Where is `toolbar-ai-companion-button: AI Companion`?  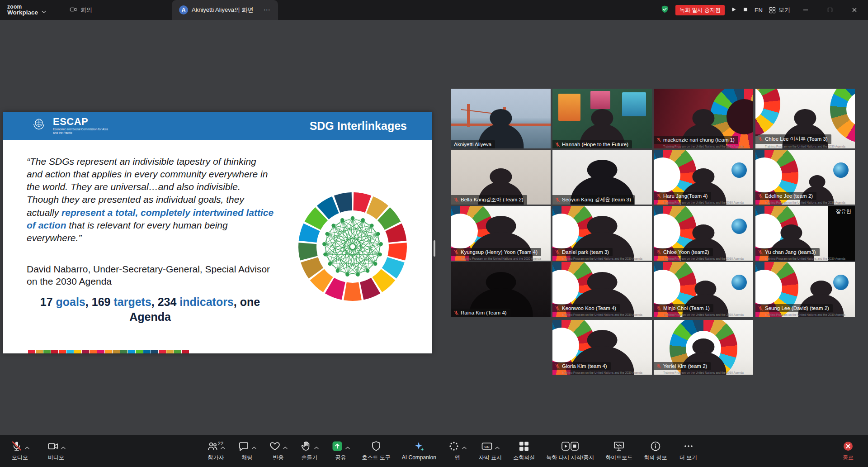
toolbar-ai-companion-button: AI Companion is located at coordinates (419, 451).